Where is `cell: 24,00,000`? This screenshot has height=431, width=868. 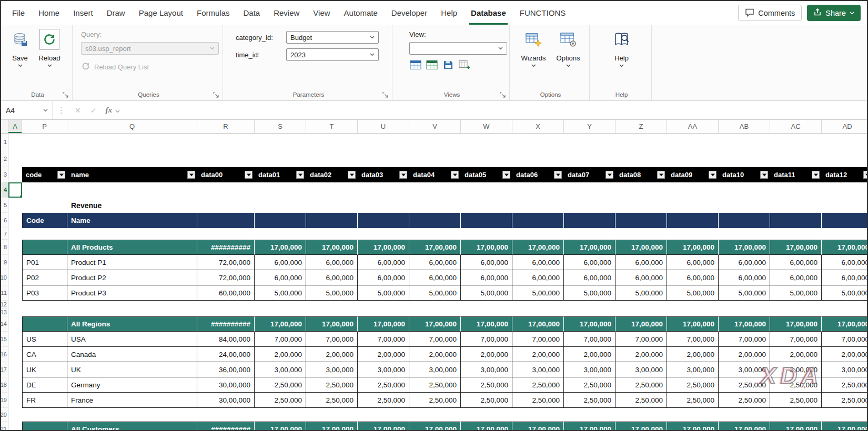 cell: 24,00,000 is located at coordinates (226, 354).